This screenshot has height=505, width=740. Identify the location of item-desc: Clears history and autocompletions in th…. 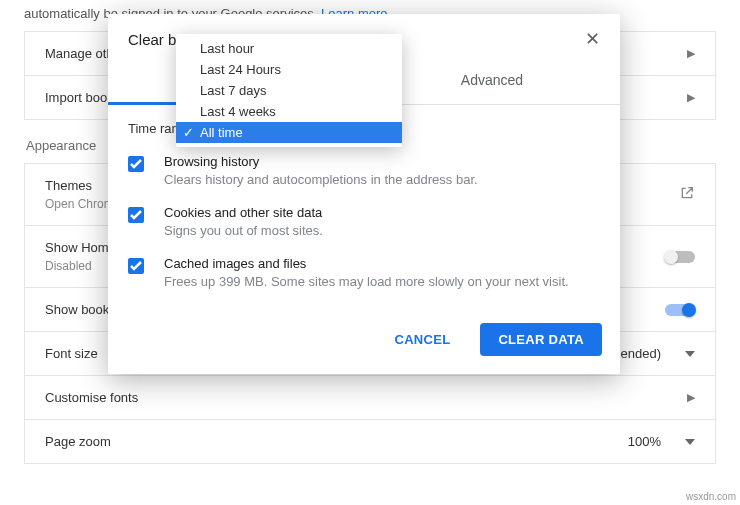
(321, 180).